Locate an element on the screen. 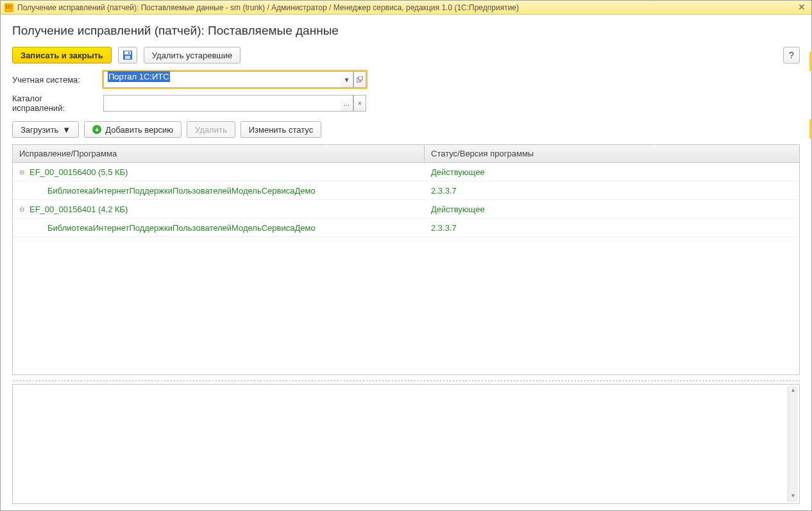  accounting-system-value: Портал 1С:ИТС is located at coordinates (139, 77).